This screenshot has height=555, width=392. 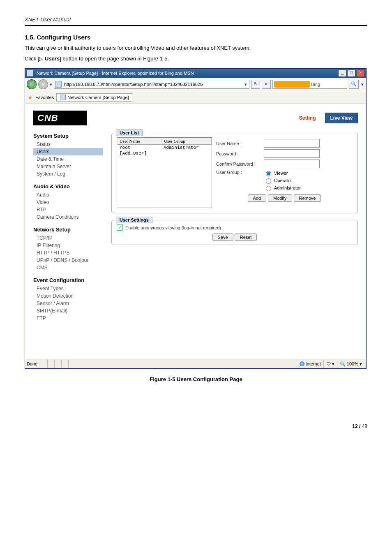 I want to click on sidebar-item-eventtypes: Event Types, so click(x=68, y=289).